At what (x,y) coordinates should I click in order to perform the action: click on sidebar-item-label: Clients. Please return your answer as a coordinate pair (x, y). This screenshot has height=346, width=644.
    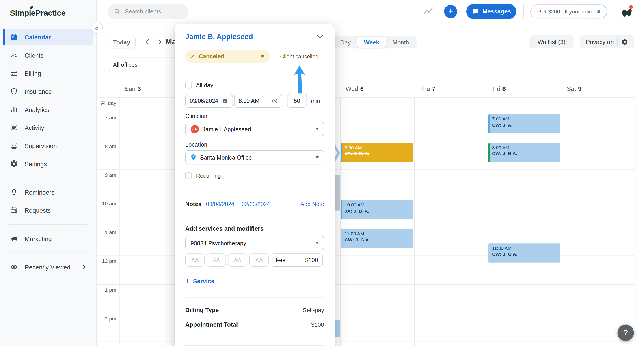
    Looking at the image, I should click on (34, 55).